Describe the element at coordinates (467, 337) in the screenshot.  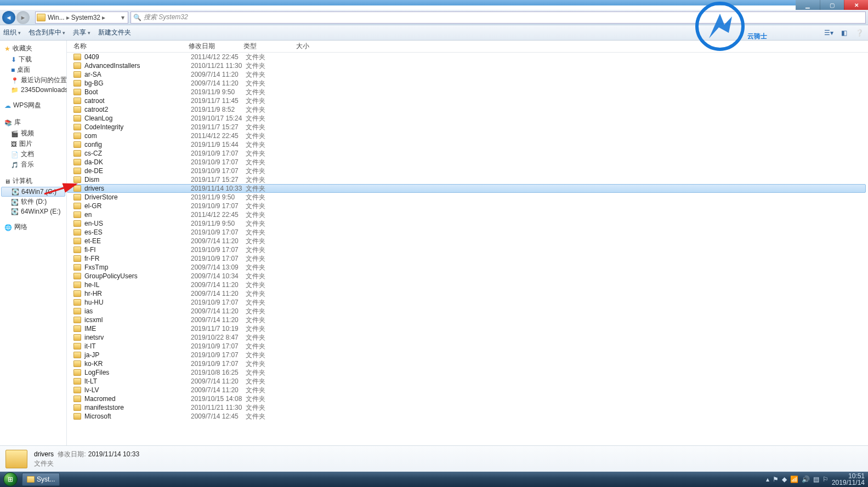
I see `file-row: inetsrv2019/10/22 8:47文件夹` at that location.